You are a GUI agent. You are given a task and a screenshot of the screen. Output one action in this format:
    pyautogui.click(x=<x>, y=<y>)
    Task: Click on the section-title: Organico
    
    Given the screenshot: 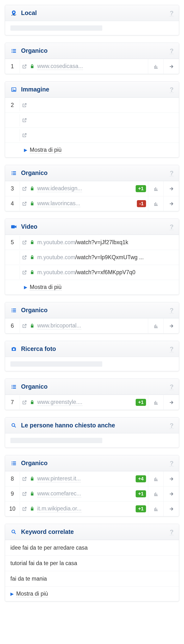 What is the action you would take?
    pyautogui.click(x=34, y=386)
    